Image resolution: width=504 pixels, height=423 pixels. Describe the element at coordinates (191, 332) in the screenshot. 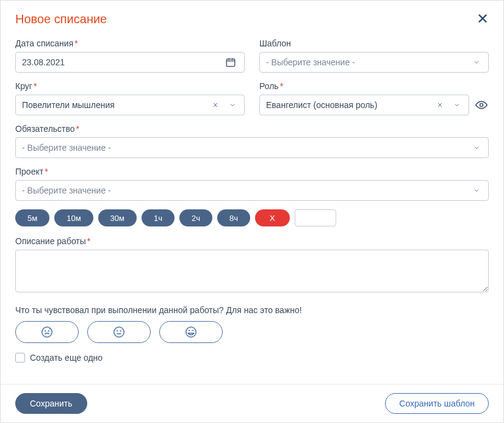

I see `feeling-happy-button` at that location.